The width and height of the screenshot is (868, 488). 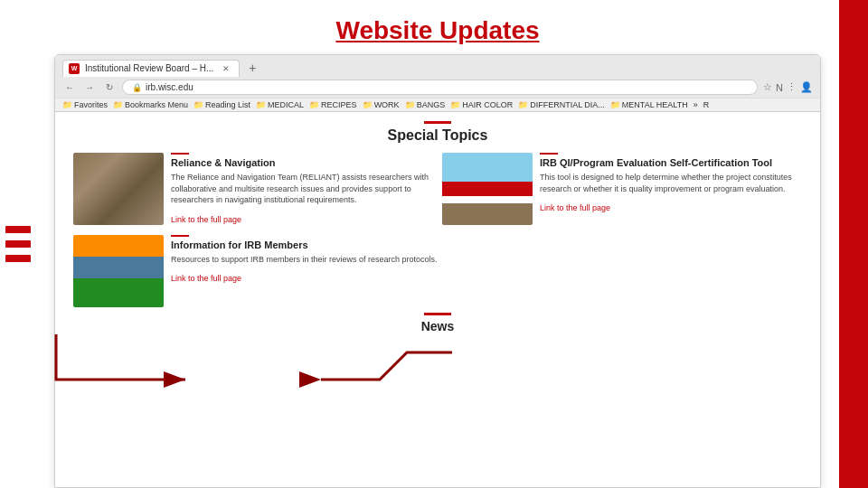 What do you see at coordinates (226, 69) in the screenshot?
I see `tab-close-btn: ✕` at bounding box center [226, 69].